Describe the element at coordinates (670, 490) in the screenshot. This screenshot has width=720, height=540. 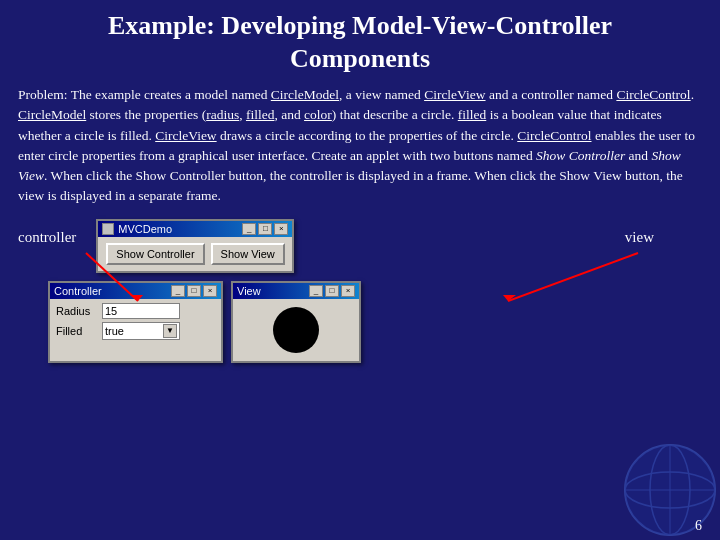
I see `globe-decoration` at that location.